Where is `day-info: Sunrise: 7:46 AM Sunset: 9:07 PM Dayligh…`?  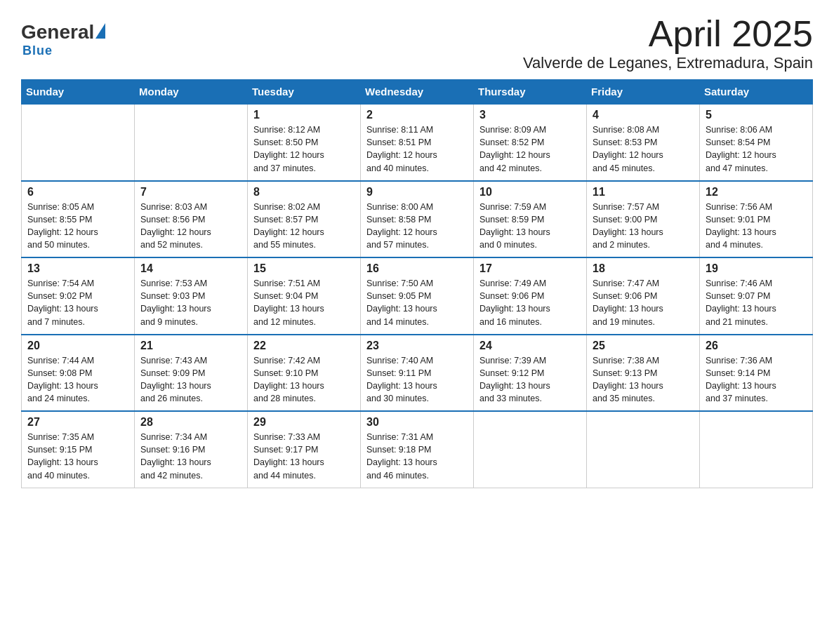
day-info: Sunrise: 7:46 AM Sunset: 9:07 PM Dayligh… is located at coordinates (756, 303).